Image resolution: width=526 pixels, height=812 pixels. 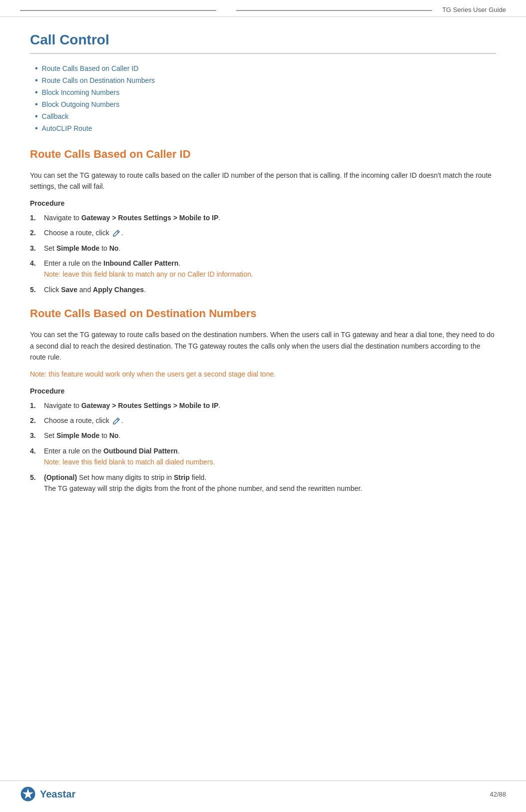 I want to click on section2-procedure-heading: Procedure, so click(x=263, y=391).